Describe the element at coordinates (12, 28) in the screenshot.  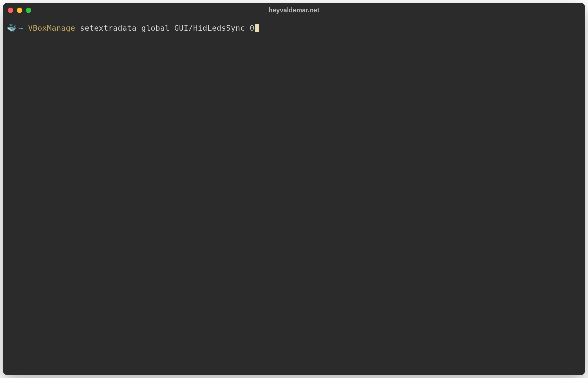
I see `whale-icon: 🐳` at that location.